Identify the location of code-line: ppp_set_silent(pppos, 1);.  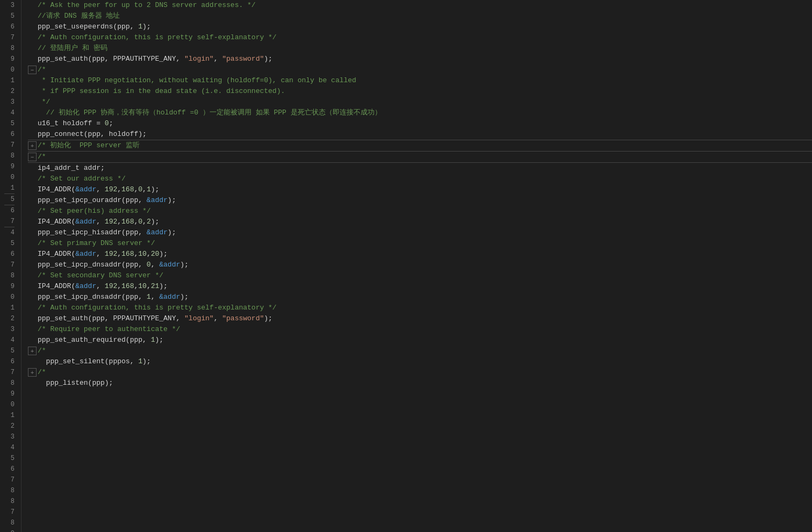
(420, 362).